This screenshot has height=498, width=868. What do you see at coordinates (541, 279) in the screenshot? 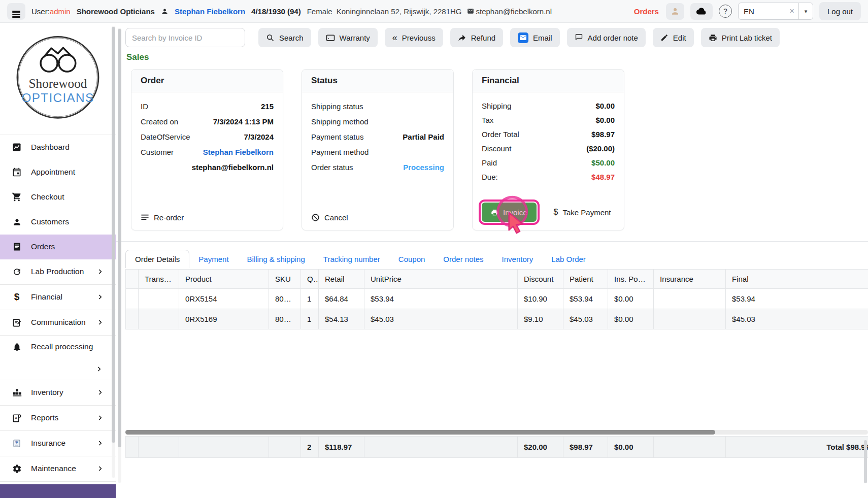
I see `col-discount: Discount` at bounding box center [541, 279].